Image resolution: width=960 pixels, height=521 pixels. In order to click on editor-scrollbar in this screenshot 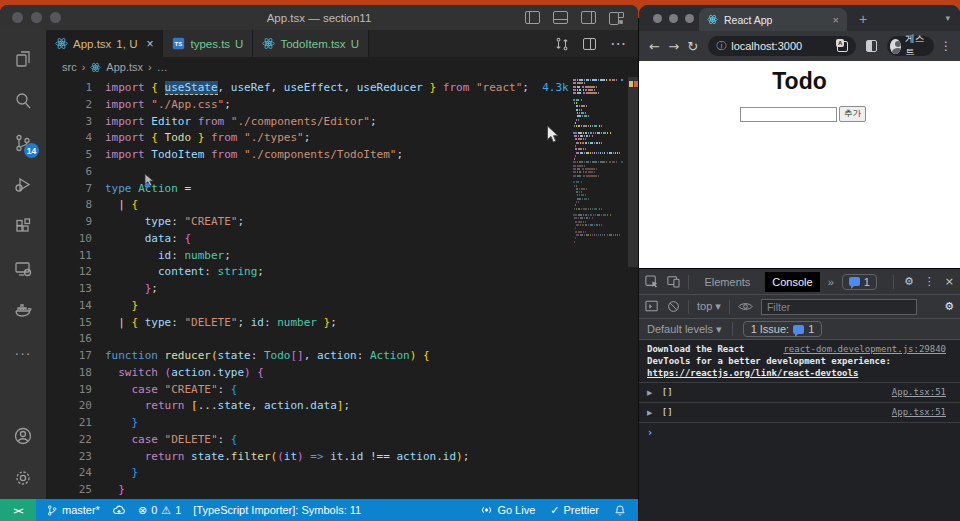, I will do `click(633, 288)`.